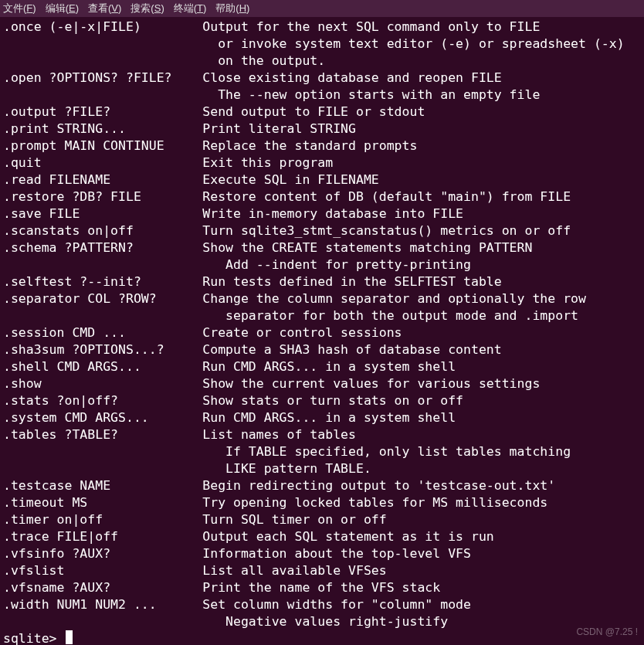 Image resolution: width=644 pixels, height=645 pixels. I want to click on menu-e: 编辑(E), so click(62, 8).